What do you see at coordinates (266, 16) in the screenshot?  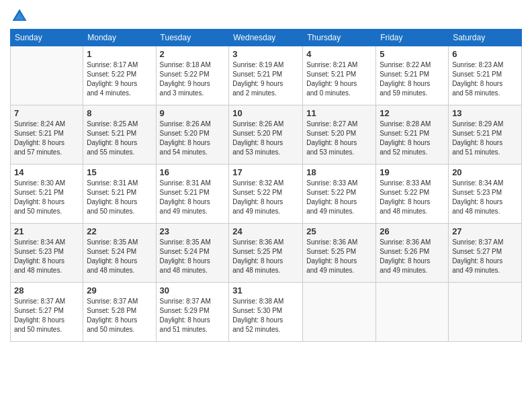 I see `header` at bounding box center [266, 16].